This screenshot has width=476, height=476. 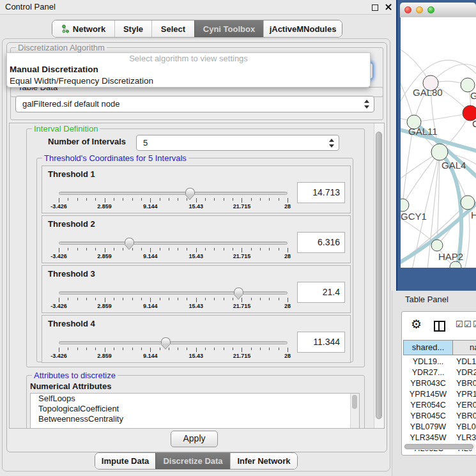 What do you see at coordinates (405, 205) in the screenshot?
I see `node-gcy1` at bounding box center [405, 205].